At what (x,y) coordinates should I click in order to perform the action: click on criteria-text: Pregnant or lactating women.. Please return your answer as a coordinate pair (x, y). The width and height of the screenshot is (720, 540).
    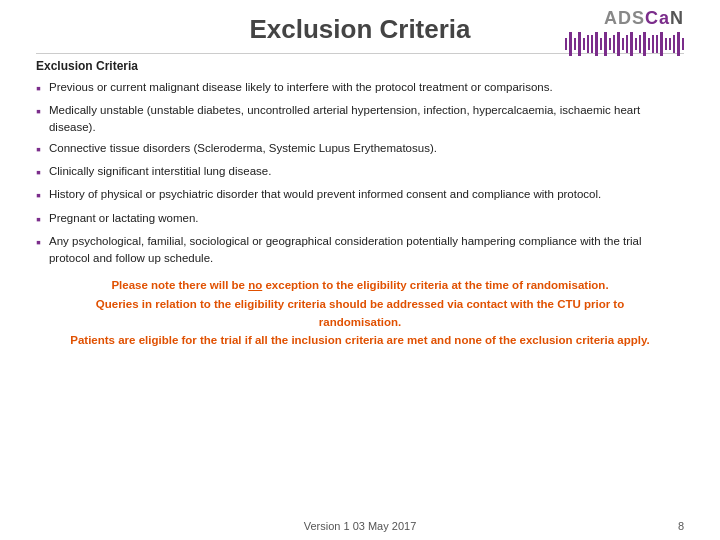
    Looking at the image, I should click on (366, 218).